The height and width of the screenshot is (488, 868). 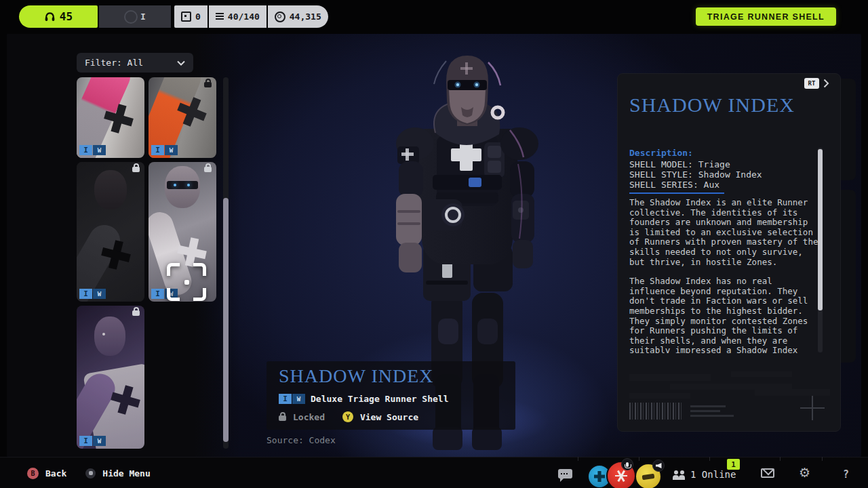 I want to click on info-panel-title: SHADOW INDEX, so click(x=712, y=105).